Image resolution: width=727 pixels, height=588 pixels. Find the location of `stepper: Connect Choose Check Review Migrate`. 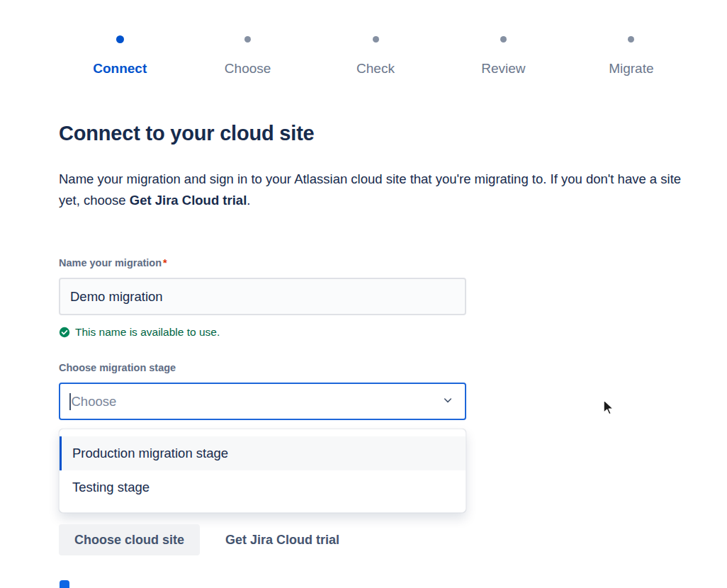

stepper: Connect Choose Check Review Migrate is located at coordinates (376, 56).